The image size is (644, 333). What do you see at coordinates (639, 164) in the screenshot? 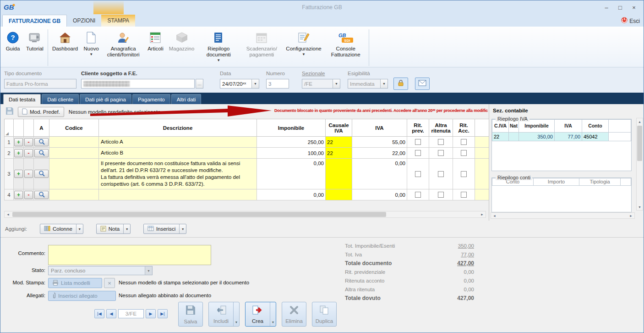
I see `panel-vertical-scrollbar: ▲ ▼` at bounding box center [639, 164].